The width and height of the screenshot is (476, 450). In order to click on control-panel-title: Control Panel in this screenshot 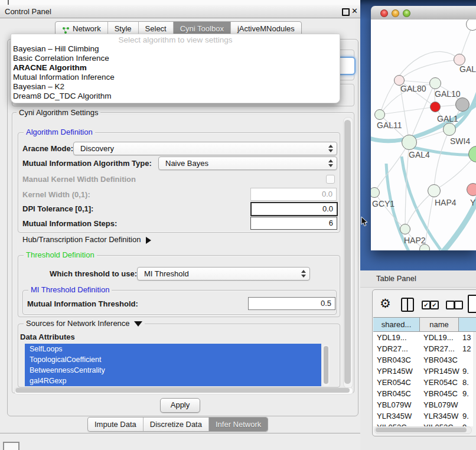, I will do `click(28, 12)`.